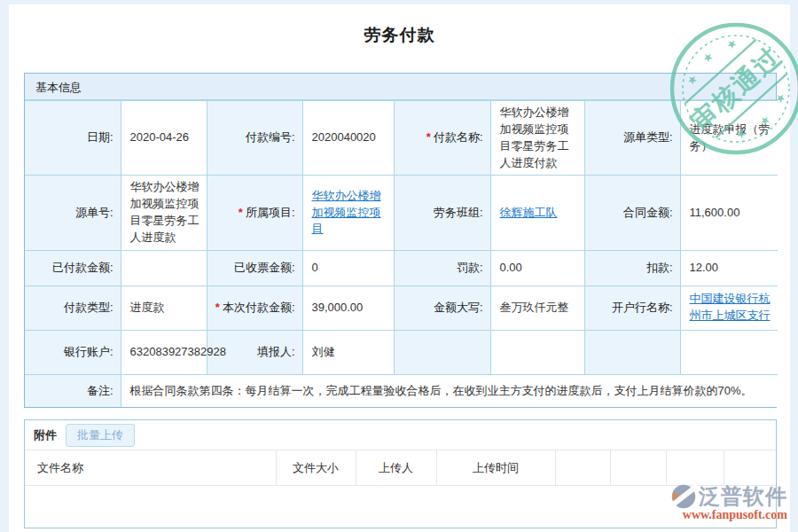  What do you see at coordinates (731, 307) in the screenshot?
I see `bank-link: 中国建设银行杭州市上城区支行` at bounding box center [731, 307].